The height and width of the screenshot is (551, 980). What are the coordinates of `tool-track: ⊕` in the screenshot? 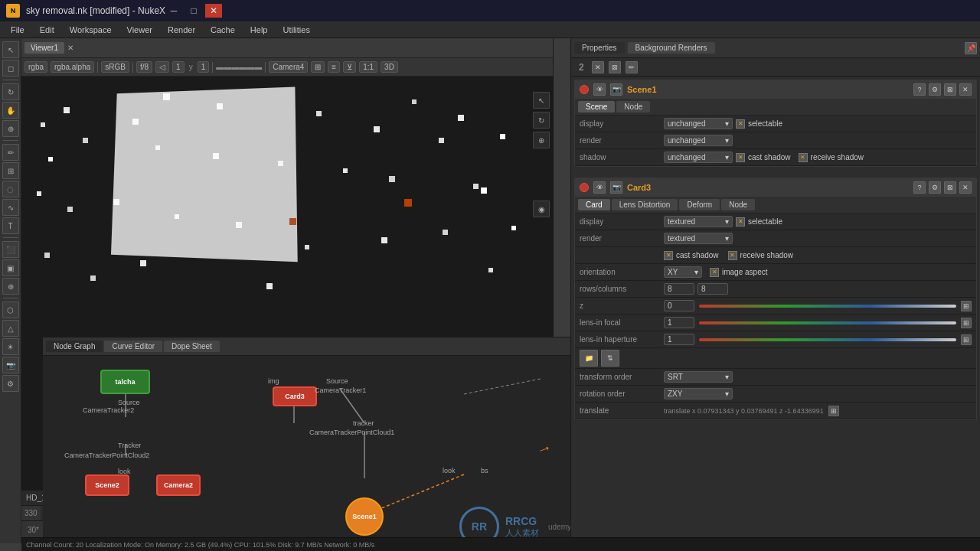 It's located at (11, 286).